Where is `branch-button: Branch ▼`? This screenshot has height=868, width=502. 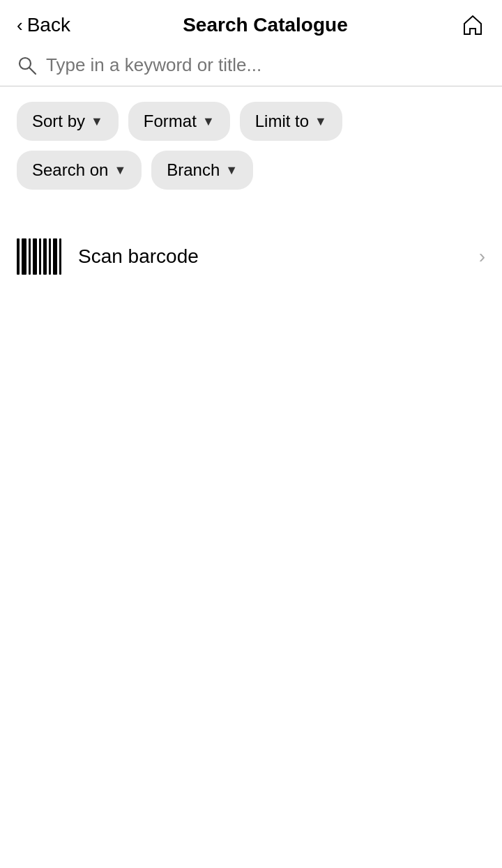 branch-button: Branch ▼ is located at coordinates (202, 170).